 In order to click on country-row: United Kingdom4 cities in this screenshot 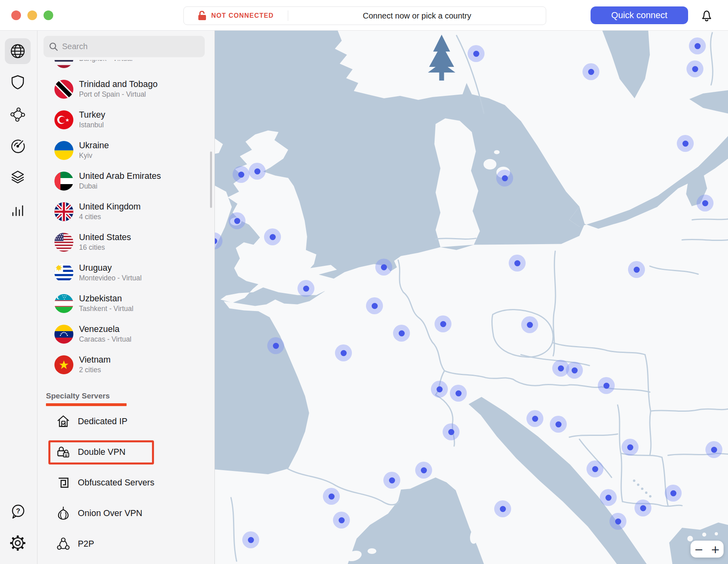, I will do `click(126, 212)`.